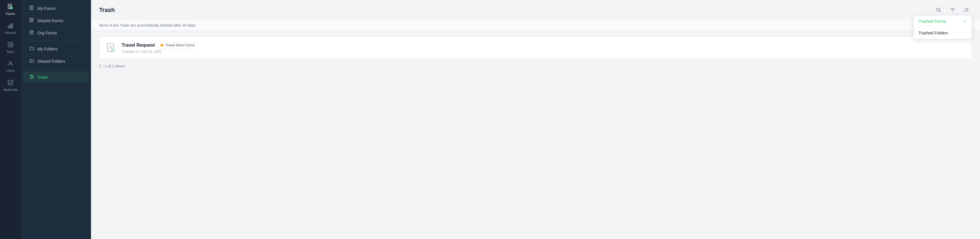  What do you see at coordinates (953, 10) in the screenshot?
I see `filter-icon` at bounding box center [953, 10].